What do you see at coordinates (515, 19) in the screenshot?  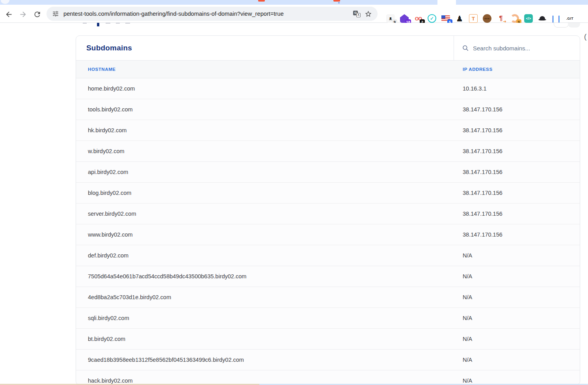 I see `orange-ring-extension-icon: 9` at bounding box center [515, 19].